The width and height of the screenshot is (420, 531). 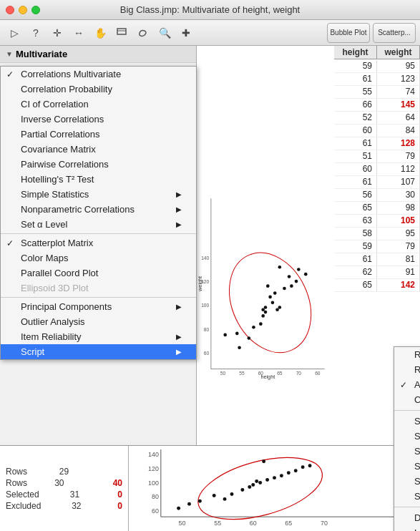 I want to click on menu-item-principal-components: Principal Components ▶, so click(x=99, y=306).